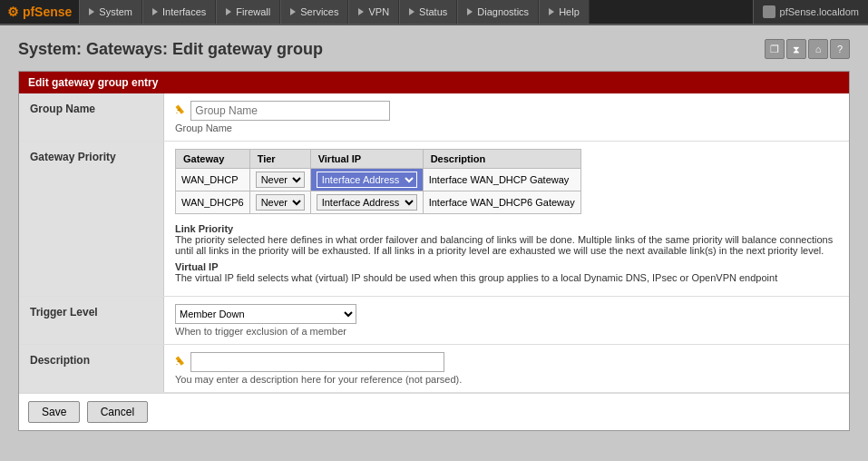  Describe the element at coordinates (564, 12) in the screenshot. I see `nav-item-help: Help` at that location.